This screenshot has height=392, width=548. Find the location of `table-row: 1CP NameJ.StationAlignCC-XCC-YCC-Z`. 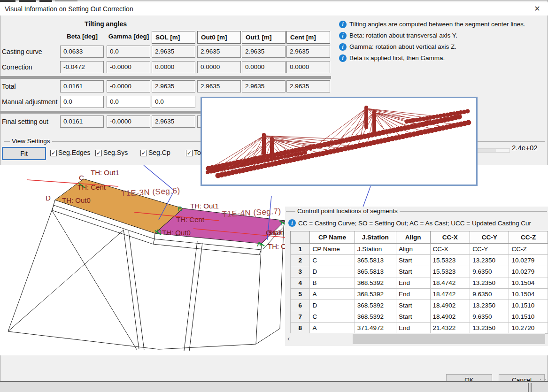

table-row: 1CP NameJ.StationAlignCC-XCC-YCC-Z is located at coordinates (419, 249).